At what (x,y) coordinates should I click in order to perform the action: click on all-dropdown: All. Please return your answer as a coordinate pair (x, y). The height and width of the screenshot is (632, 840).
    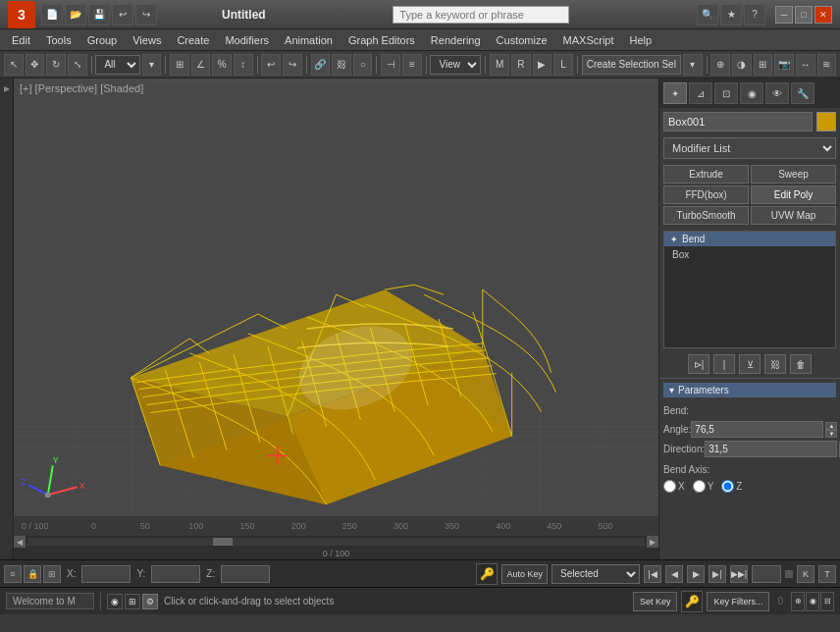
    Looking at the image, I should click on (118, 65).